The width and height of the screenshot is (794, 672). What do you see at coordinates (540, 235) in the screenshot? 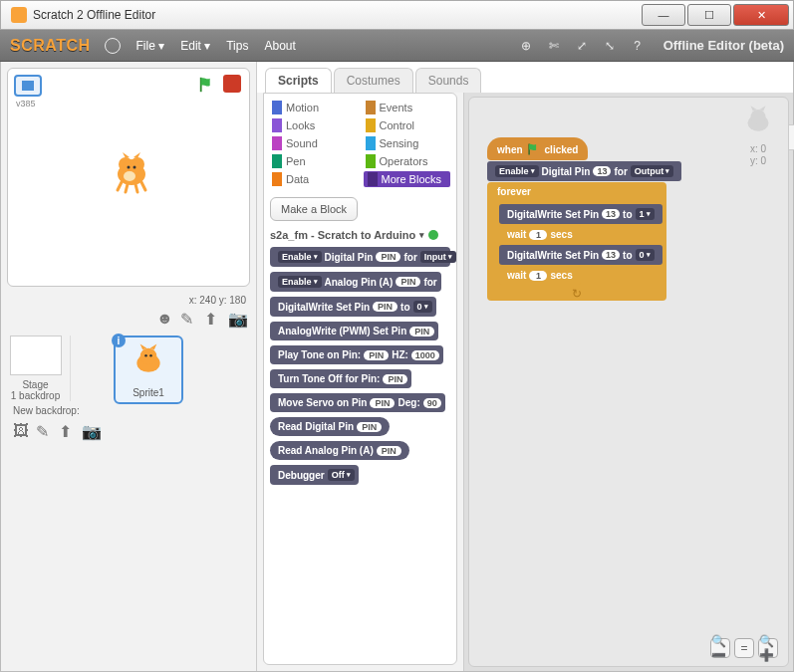
I see `script-block-wait-1: wait1secs` at bounding box center [540, 235].